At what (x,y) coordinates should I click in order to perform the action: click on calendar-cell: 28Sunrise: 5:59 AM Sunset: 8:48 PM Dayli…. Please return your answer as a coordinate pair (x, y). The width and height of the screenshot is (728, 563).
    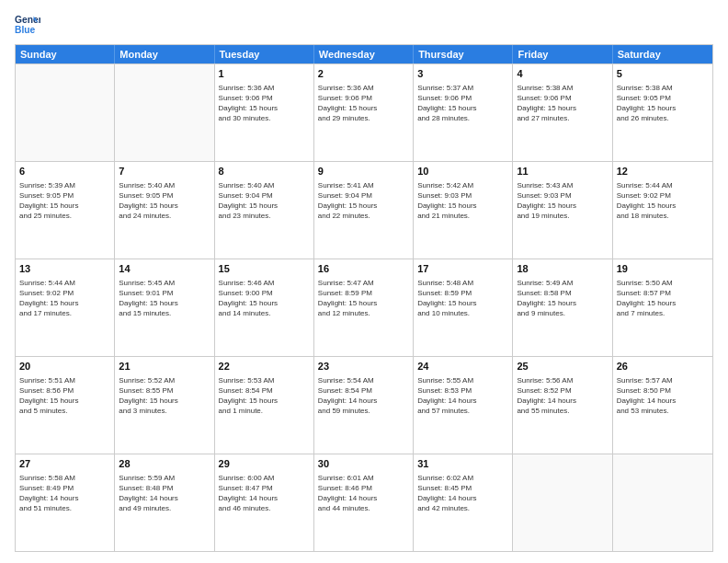
    Looking at the image, I should click on (165, 502).